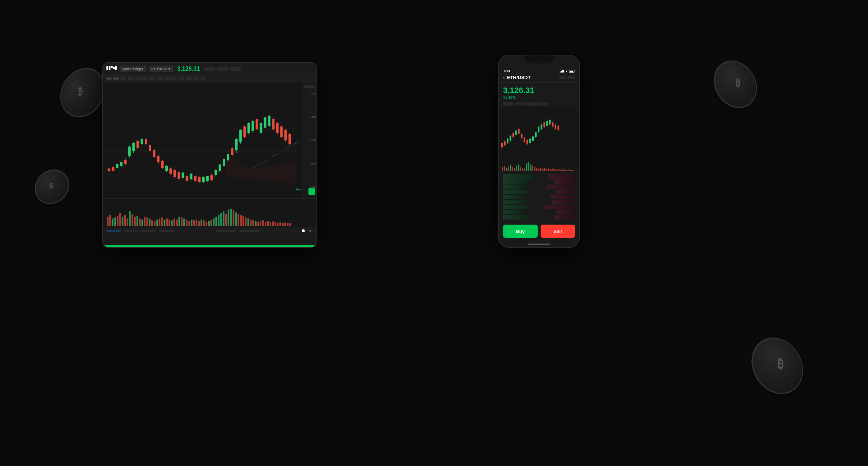  Describe the element at coordinates (160, 69) in the screenshot. I see `pair-label: ETH/USDT` at that location.